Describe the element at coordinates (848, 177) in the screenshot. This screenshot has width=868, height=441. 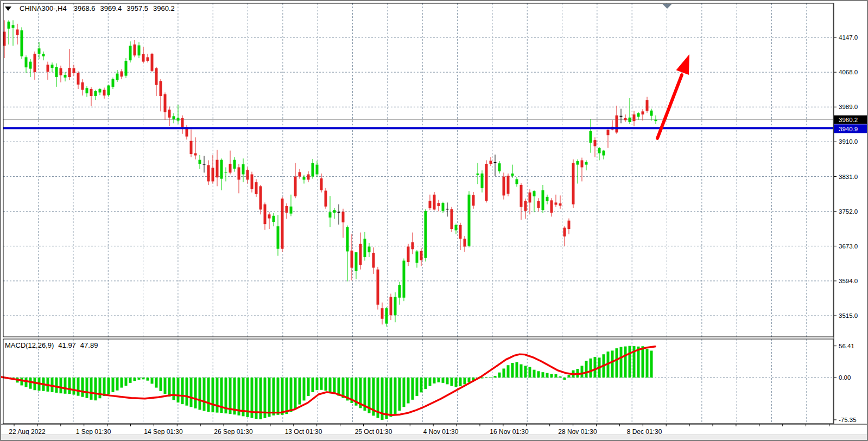
I see `price-axis-label: 3831.0` at that location.